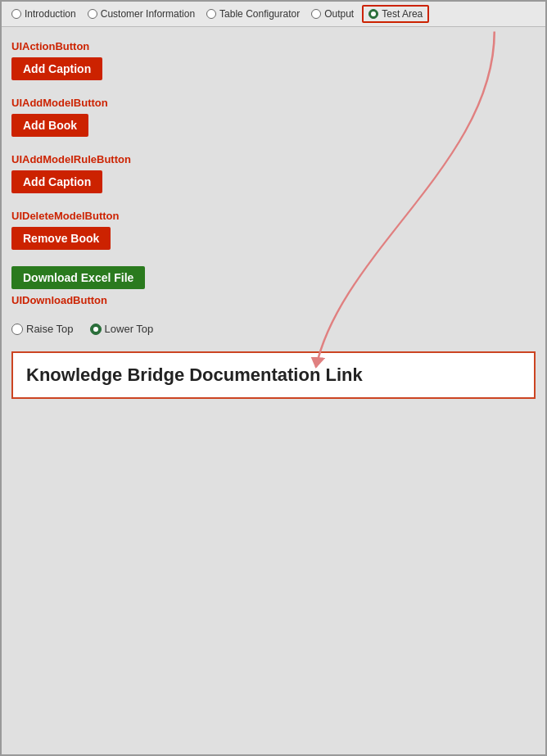 Image resolution: width=547 pixels, height=756 pixels. I want to click on tab-test-area: Test Area, so click(396, 14).